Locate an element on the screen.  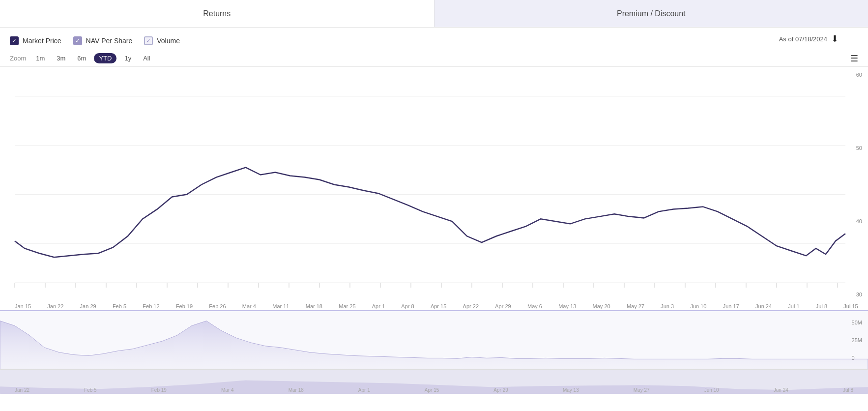
mini-feb19: Feb 19 is located at coordinates (159, 390).